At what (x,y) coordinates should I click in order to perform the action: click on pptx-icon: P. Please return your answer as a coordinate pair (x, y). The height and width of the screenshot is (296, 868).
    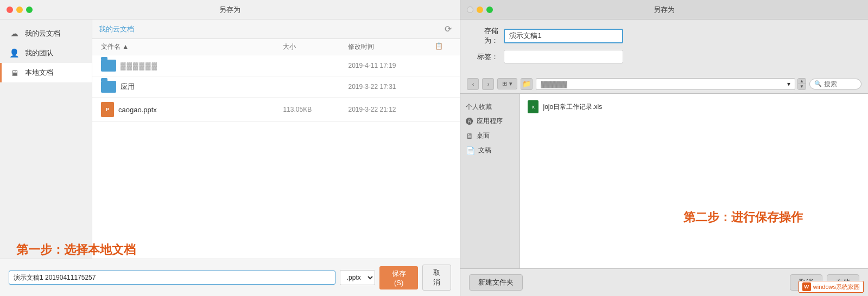
    Looking at the image, I should click on (107, 110).